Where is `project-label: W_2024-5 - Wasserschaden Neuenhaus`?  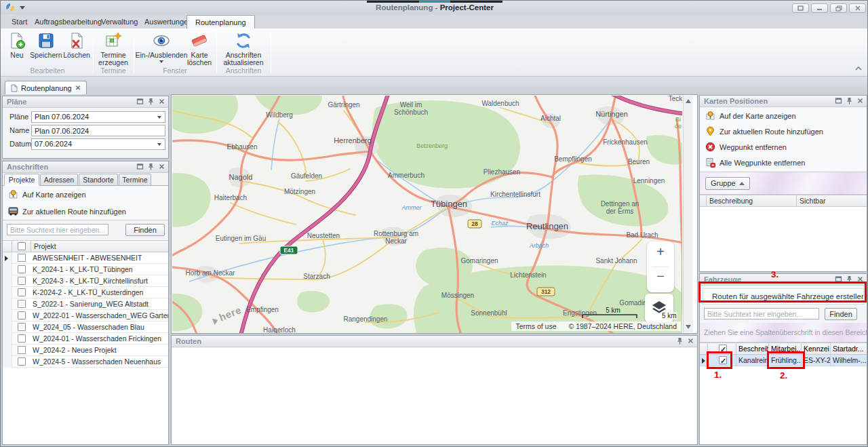 project-label: W_2024-5 - Wasserschaden Neuenhaus is located at coordinates (96, 362).